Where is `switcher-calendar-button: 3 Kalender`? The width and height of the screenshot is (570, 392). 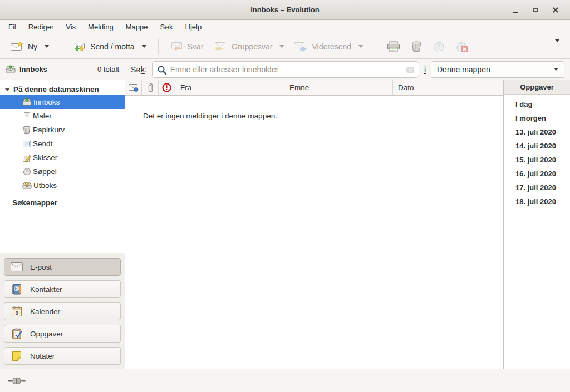 switcher-calendar-button: 3 Kalender is located at coordinates (62, 311).